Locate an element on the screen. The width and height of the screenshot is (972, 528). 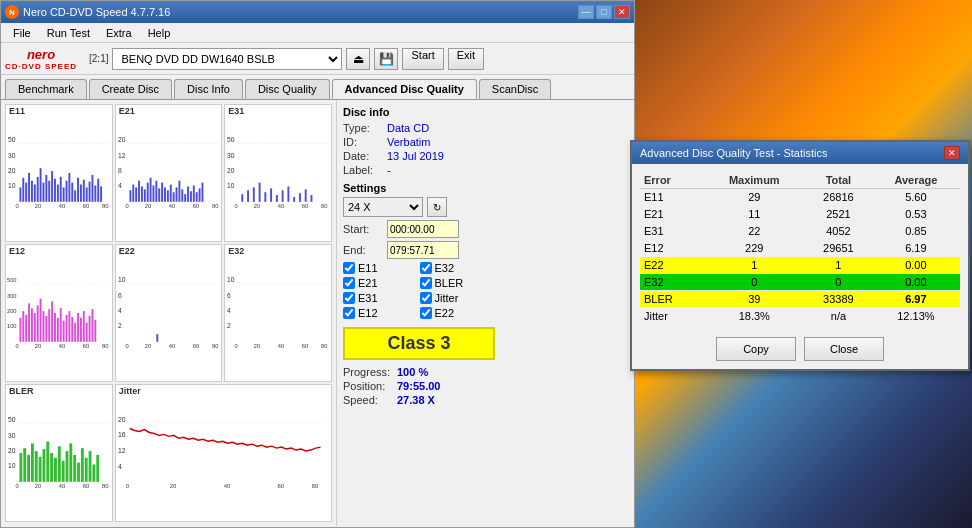
progress-value: 100 % is located at coordinates (412, 372).